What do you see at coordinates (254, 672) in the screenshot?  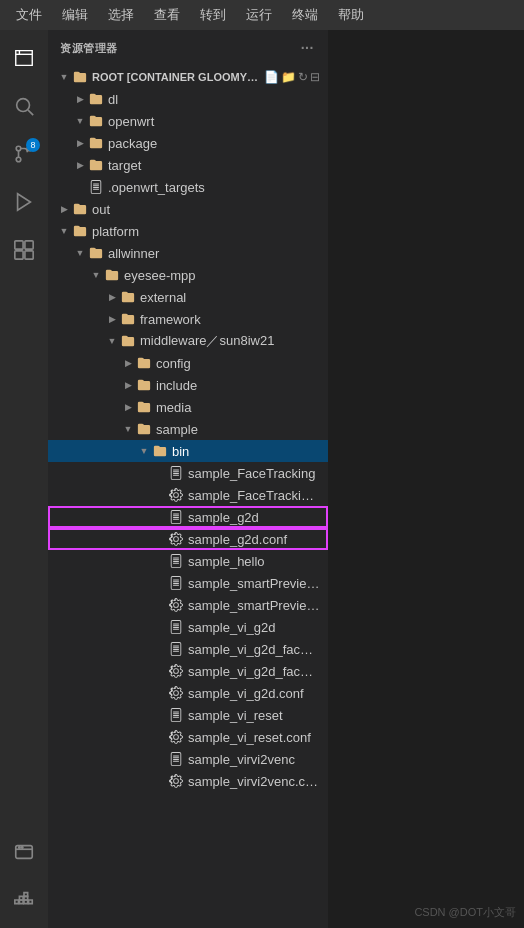 I see `tree-label: sample_vi_g2d_faceID.conf` at bounding box center [254, 672].